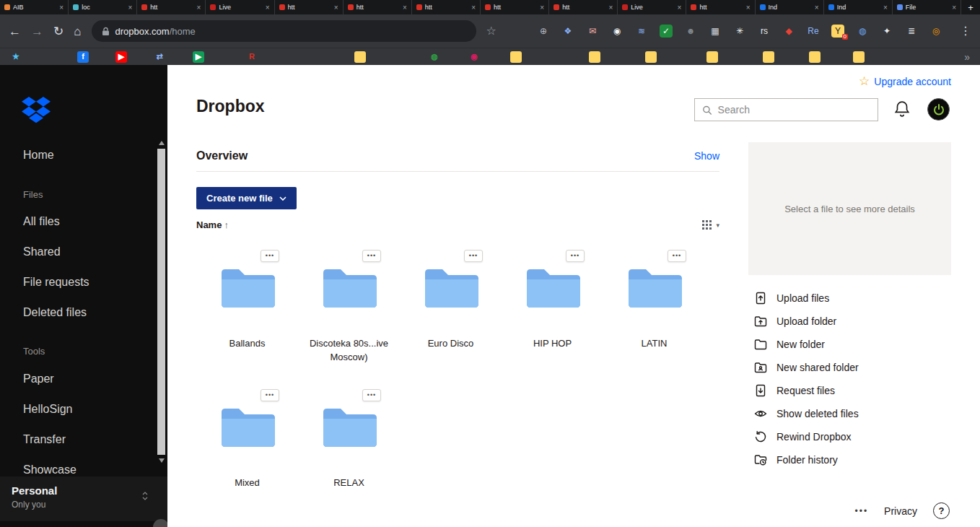 This screenshot has width=980, height=527. I want to click on extension-icon: ⊕, so click(543, 31).